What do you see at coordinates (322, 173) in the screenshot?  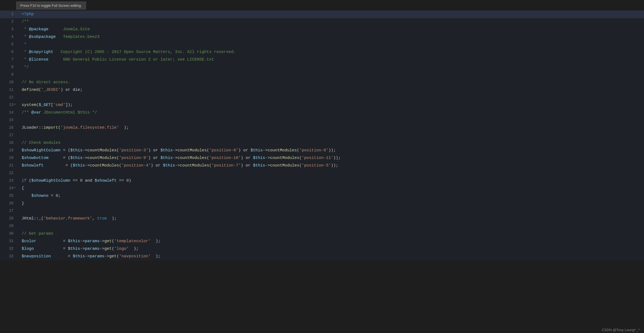 I see `table-row: 22` at bounding box center [322, 173].